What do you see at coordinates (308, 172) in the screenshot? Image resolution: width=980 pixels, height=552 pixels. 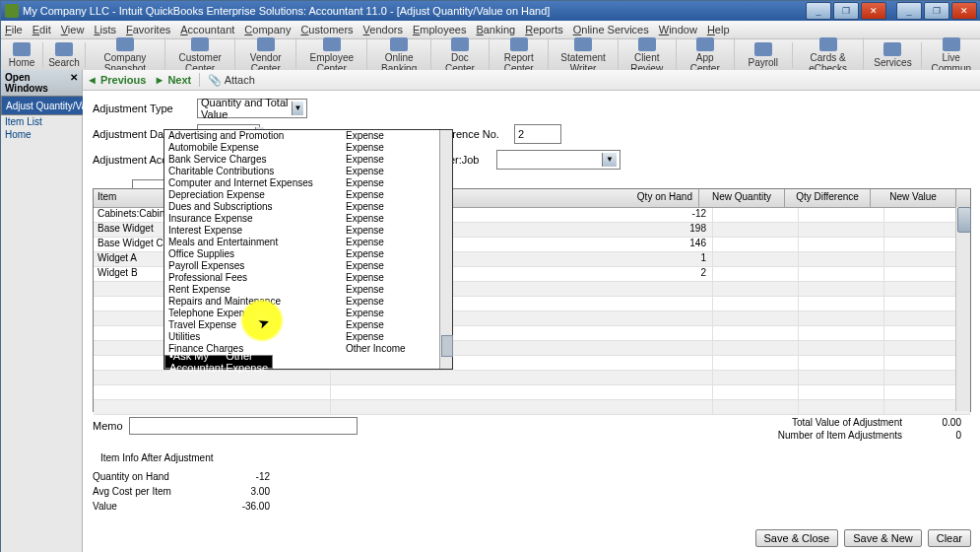 I see `account-option: Charitable ContributionsExpense` at bounding box center [308, 172].